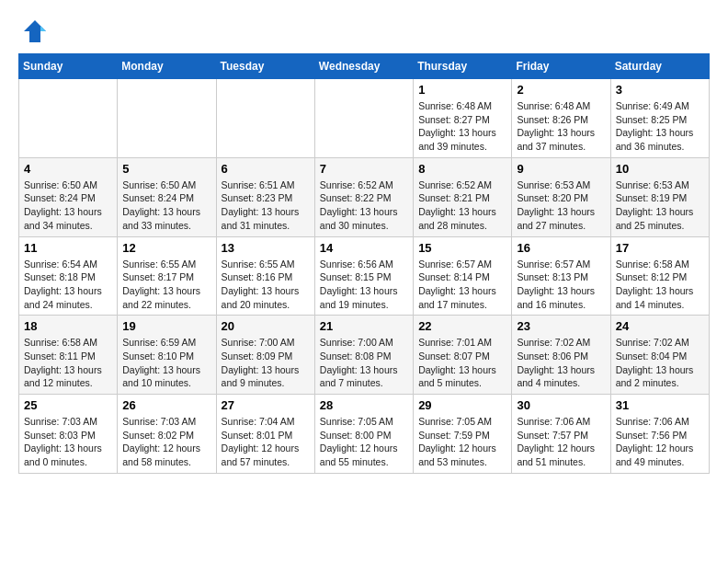 The height and width of the screenshot is (563, 728). I want to click on calendar-cell: 4Sunrise: 6:50 AM Sunset: 8:24 PM Daylig…, so click(68, 197).